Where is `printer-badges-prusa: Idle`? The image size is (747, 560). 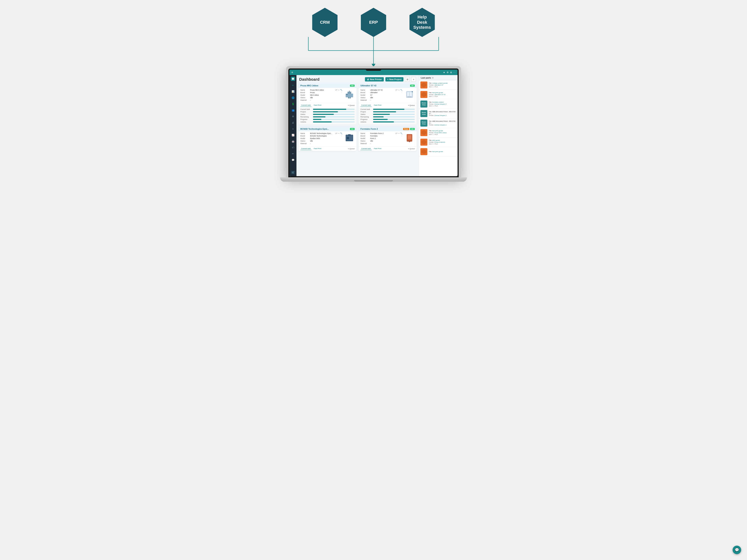 printer-badges-prusa: Idle is located at coordinates (352, 86).